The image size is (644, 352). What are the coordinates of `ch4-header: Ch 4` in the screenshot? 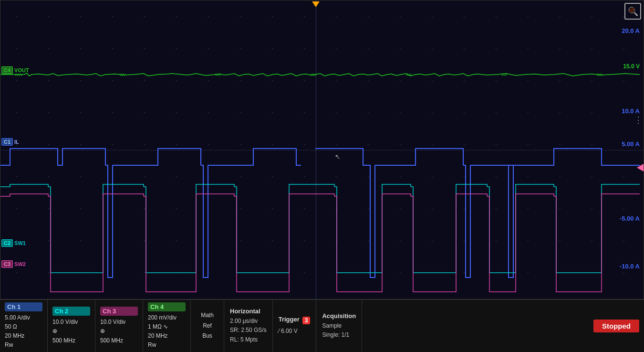 It's located at (167, 307).